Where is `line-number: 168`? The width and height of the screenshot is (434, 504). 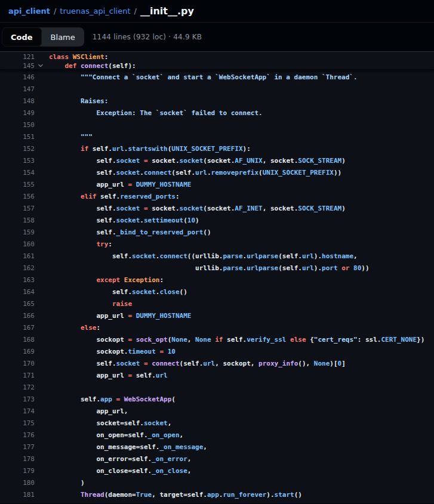 line-number: 168 is located at coordinates (17, 340).